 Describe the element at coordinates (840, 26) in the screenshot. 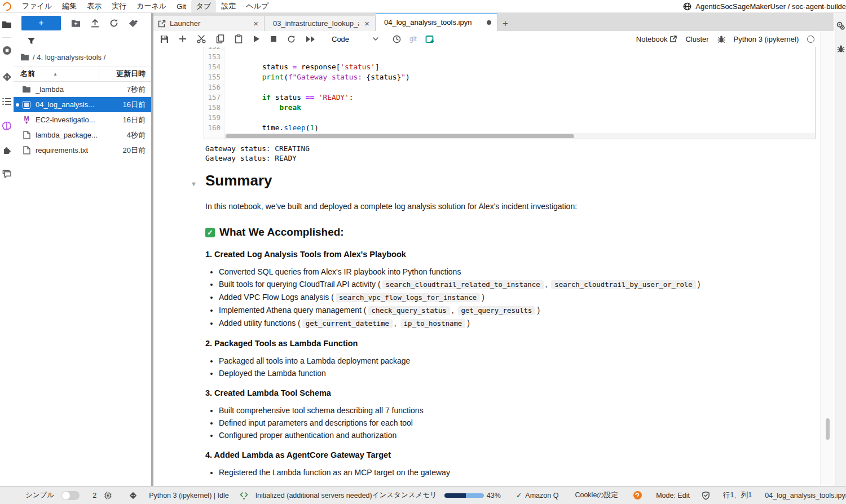

I see `property-inspector-icon` at that location.